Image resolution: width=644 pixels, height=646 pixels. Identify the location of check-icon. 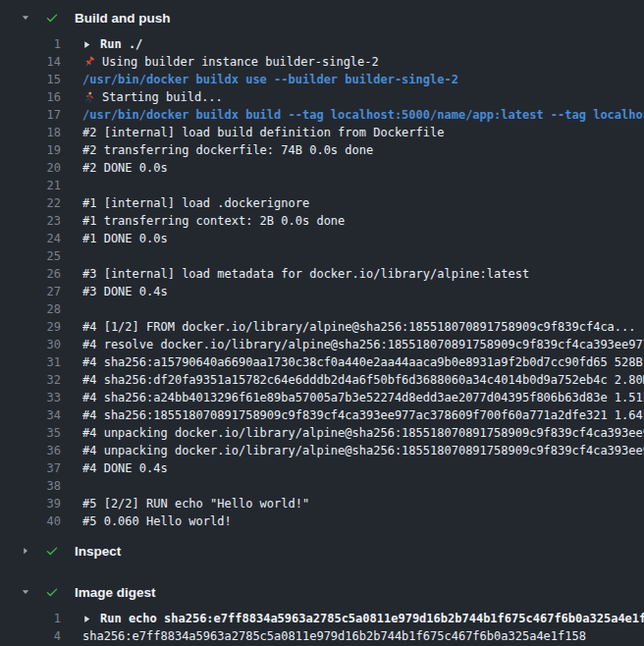
(52, 18).